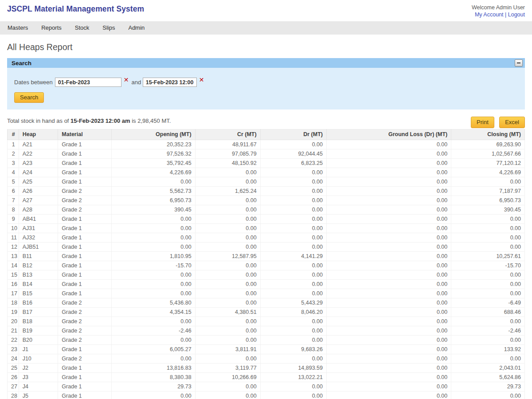  I want to click on search-panel: Search Dates between ✕ and ✕ Search, so click(266, 84).